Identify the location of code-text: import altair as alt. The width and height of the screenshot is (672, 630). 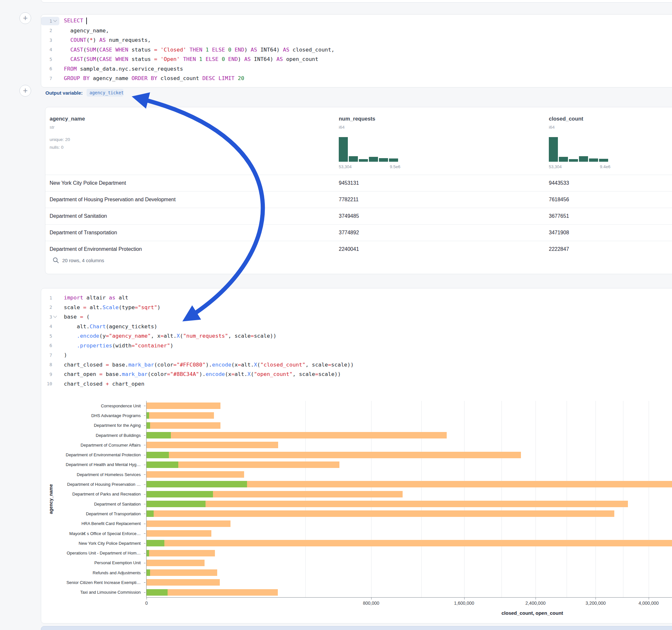
(96, 298).